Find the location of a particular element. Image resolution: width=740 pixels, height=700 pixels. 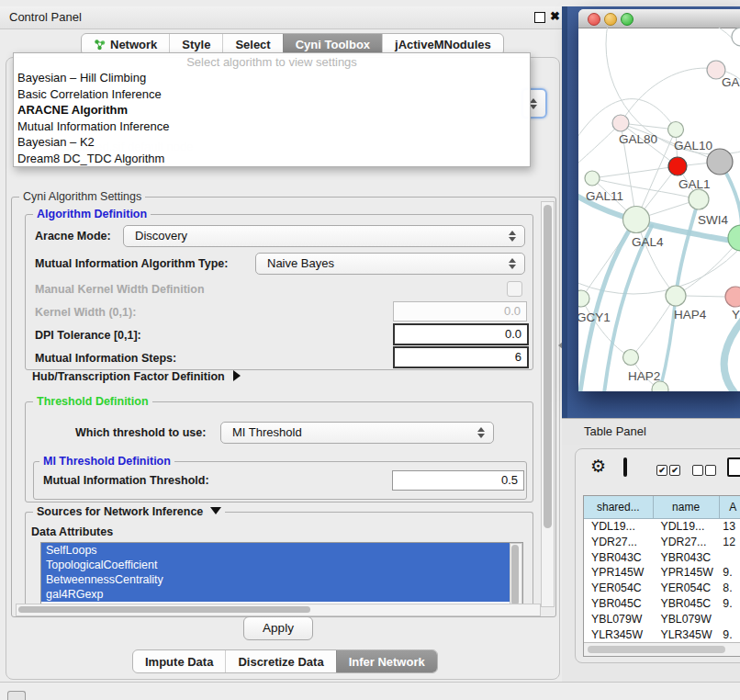

aracne-mode-select: Discovery is located at coordinates (324, 236).